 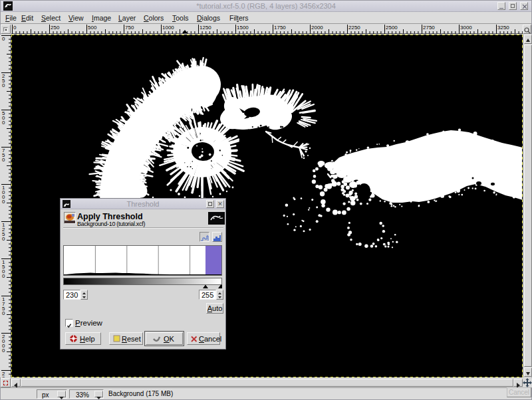 What do you see at coordinates (280, 28) in the screenshot?
I see `svg-text: 1750` at bounding box center [280, 28].